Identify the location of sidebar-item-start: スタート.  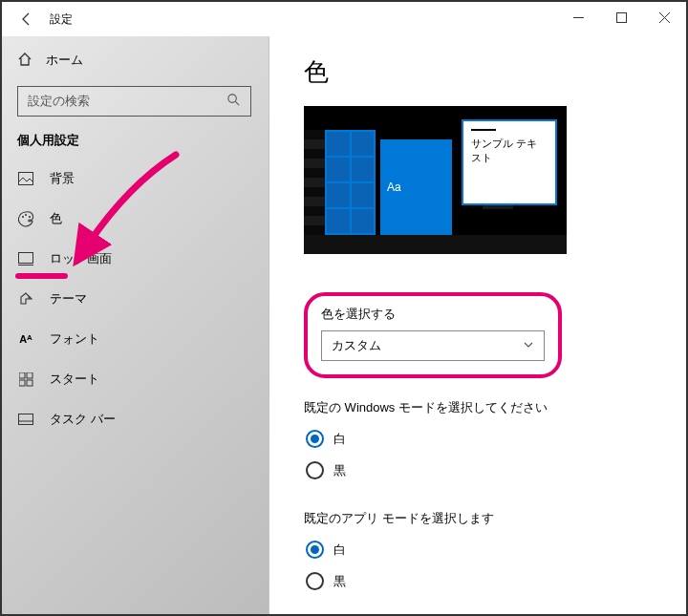
(136, 379).